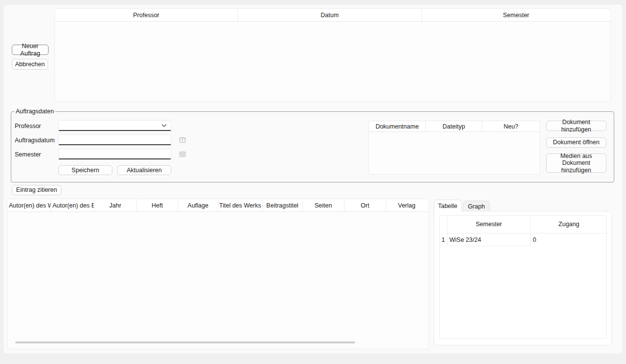  Describe the element at coordinates (35, 111) in the screenshot. I see `order-data-groupbox-legend: Auftragsdaten` at that location.